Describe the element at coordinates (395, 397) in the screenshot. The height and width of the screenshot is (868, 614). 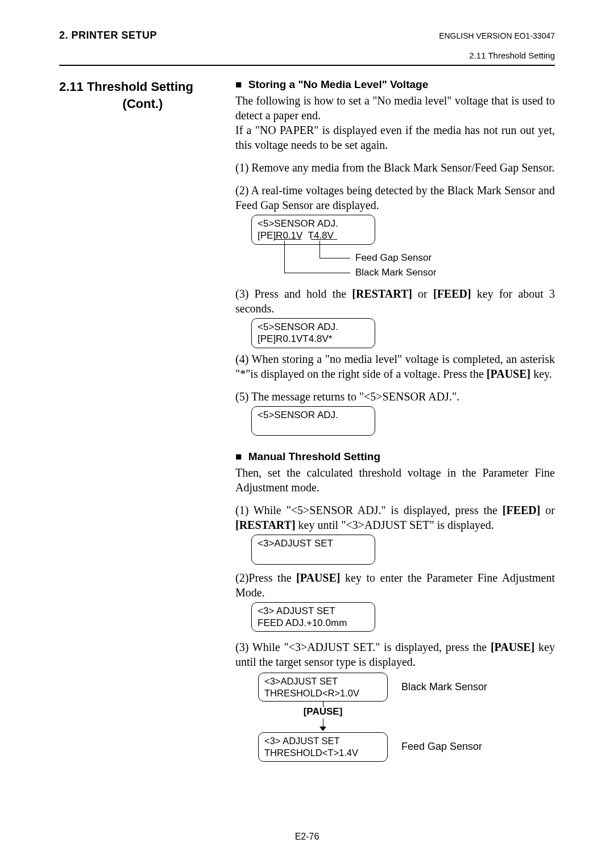
I see `sec1-step5: (5) The message returns to "<5>SENSOR AD…` at that location.